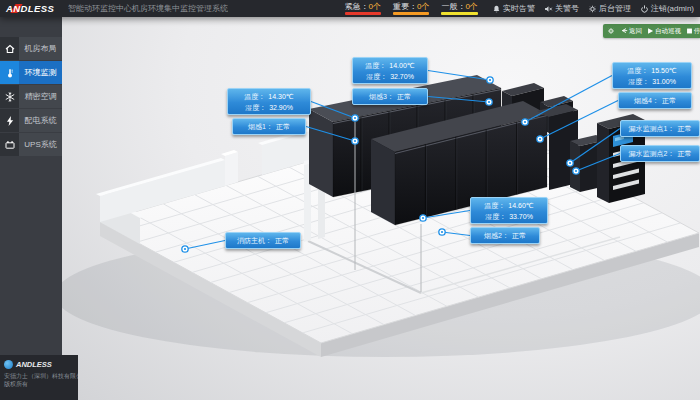 The image size is (700, 400). Describe the element at coordinates (10, 72) in the screenshot. I see `thermometer-icon` at that location.